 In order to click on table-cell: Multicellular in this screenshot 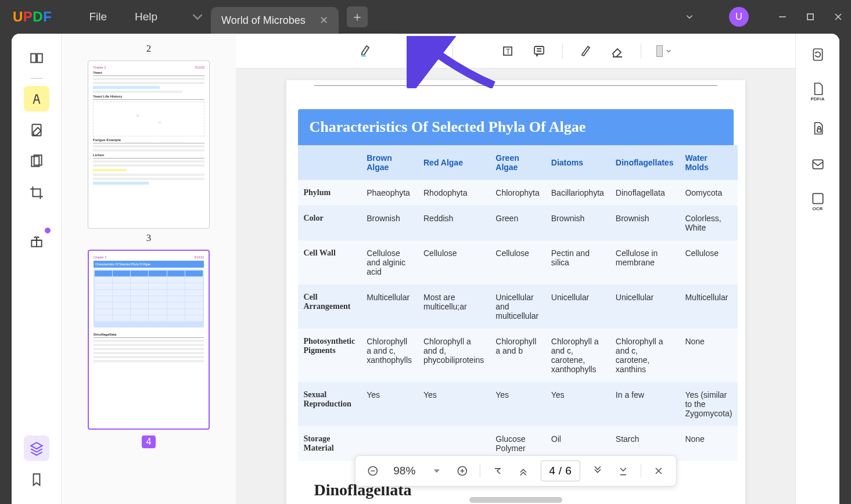, I will do `click(709, 307)`.